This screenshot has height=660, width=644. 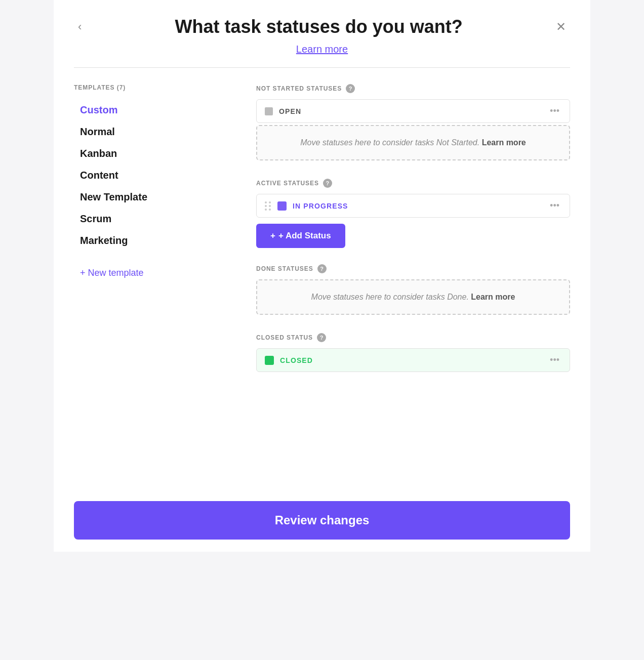 I want to click on done-hint: Move statuses here to consider tasks Don…, so click(x=413, y=297).